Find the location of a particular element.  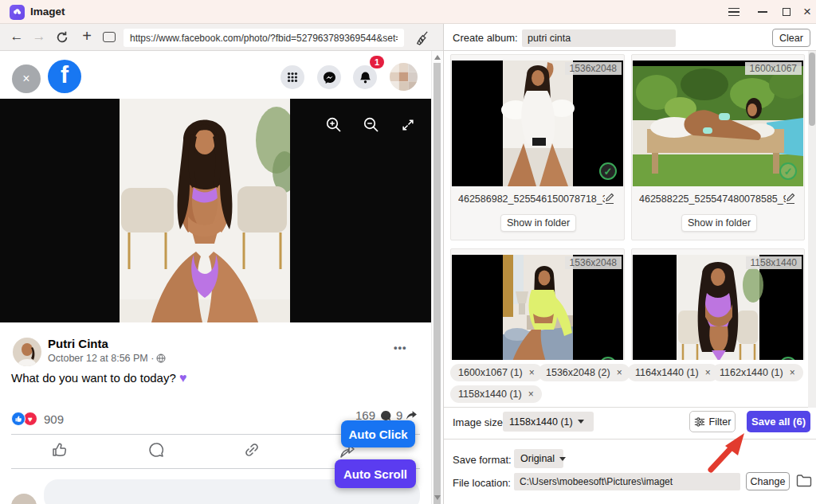

main-photo is located at coordinates (205, 210).